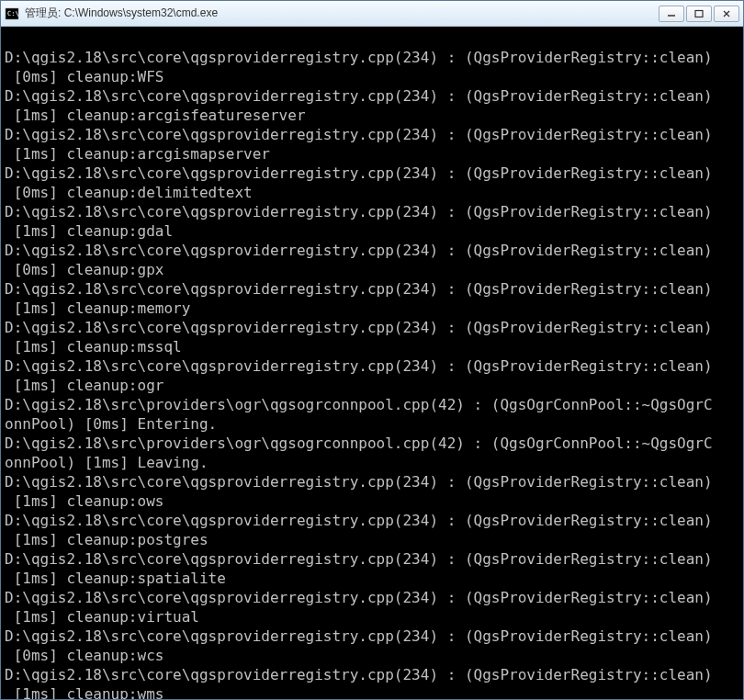  Describe the element at coordinates (372, 617) in the screenshot. I see `terminal-line: [1ms] cleanup:virtual` at that location.